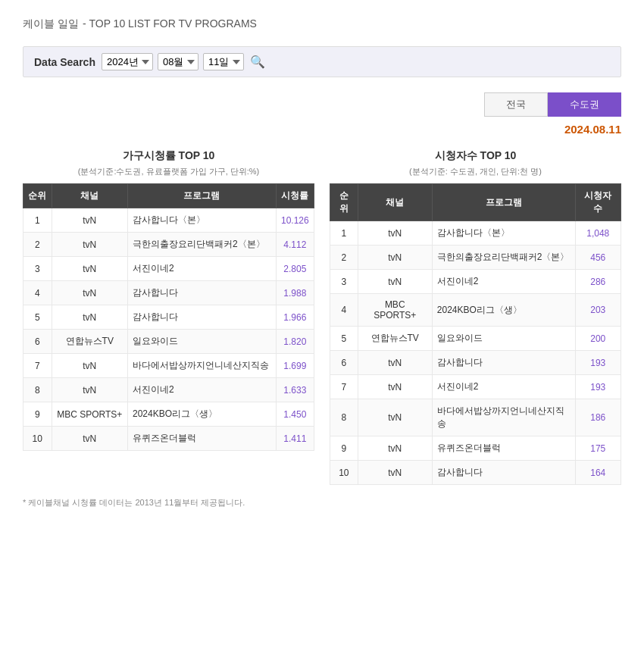  What do you see at coordinates (598, 282) in the screenshot?
I see `viewers-cell: 286` at bounding box center [598, 282].